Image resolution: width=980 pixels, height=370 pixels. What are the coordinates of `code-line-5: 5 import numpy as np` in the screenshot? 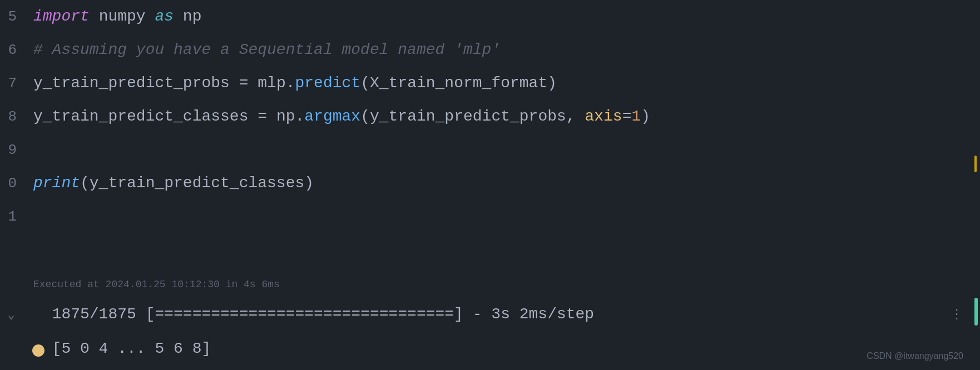 It's located at (490, 17).